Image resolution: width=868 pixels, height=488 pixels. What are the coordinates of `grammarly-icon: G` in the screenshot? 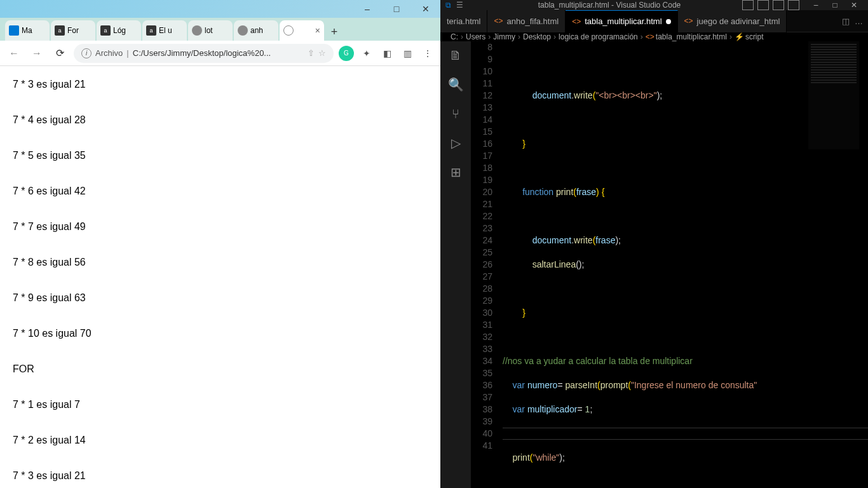 It's located at (346, 53).